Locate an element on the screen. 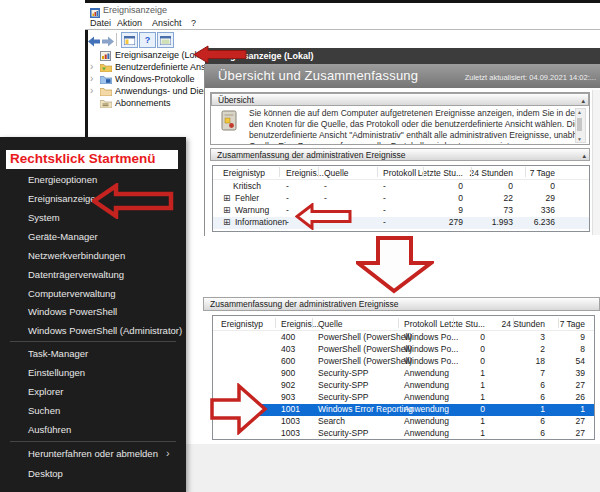 The width and height of the screenshot is (600, 492). table-row: 600PowerShell (PowerShell)Windows Po...0… is located at coordinates (404, 362).